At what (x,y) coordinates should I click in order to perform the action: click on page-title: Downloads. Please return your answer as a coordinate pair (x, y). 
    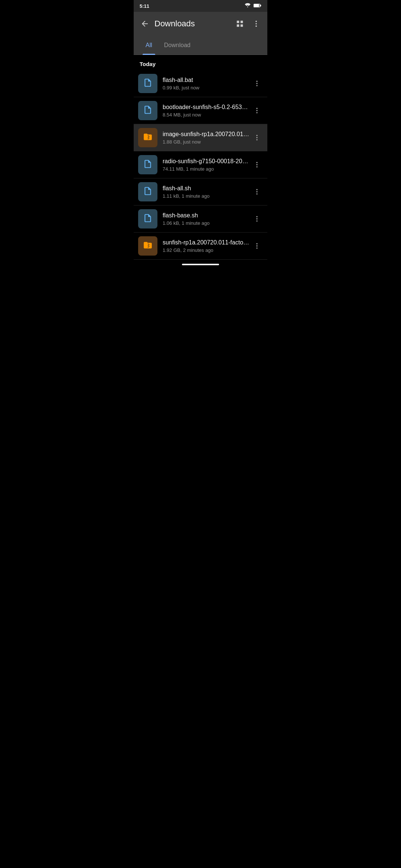
    Looking at the image, I should click on (194, 24).